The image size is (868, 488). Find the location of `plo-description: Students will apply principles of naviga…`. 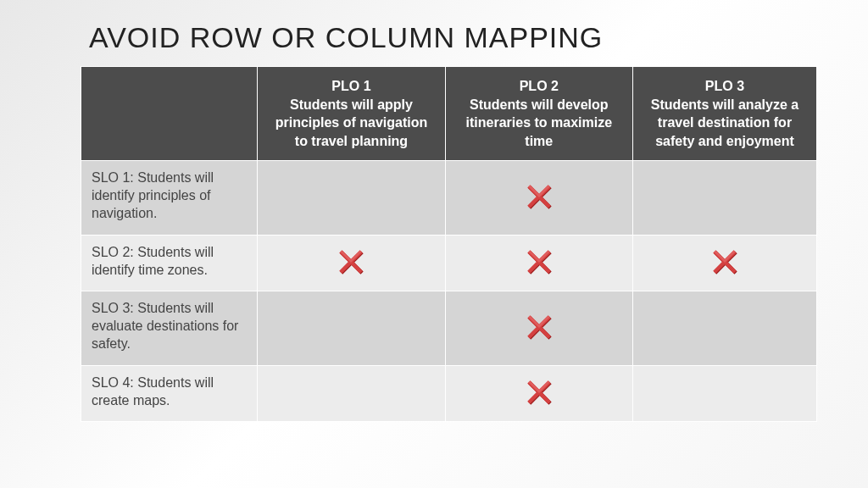

plo-description: Students will apply principles of naviga… is located at coordinates (351, 124).